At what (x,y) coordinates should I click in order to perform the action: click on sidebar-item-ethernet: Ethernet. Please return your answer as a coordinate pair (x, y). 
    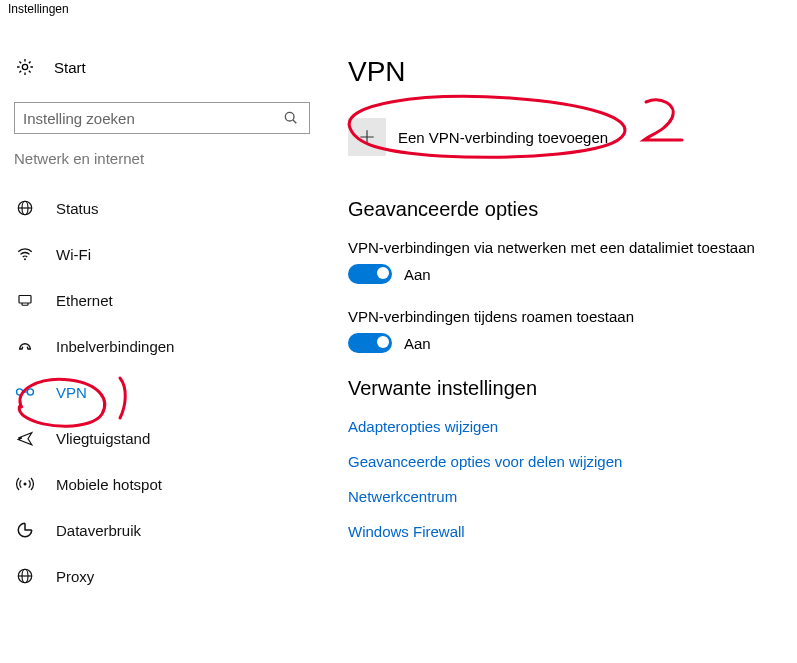
    Looking at the image, I should click on (164, 300).